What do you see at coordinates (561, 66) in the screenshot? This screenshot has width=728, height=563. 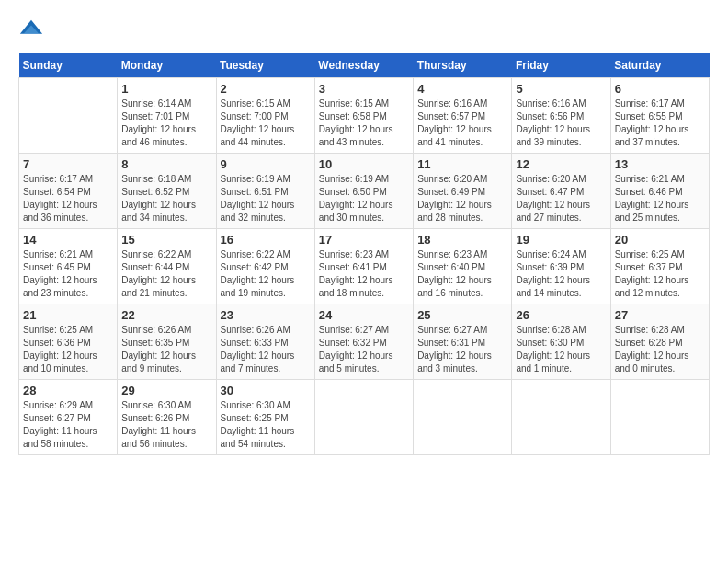 I see `day-header-friday: Friday` at bounding box center [561, 66].